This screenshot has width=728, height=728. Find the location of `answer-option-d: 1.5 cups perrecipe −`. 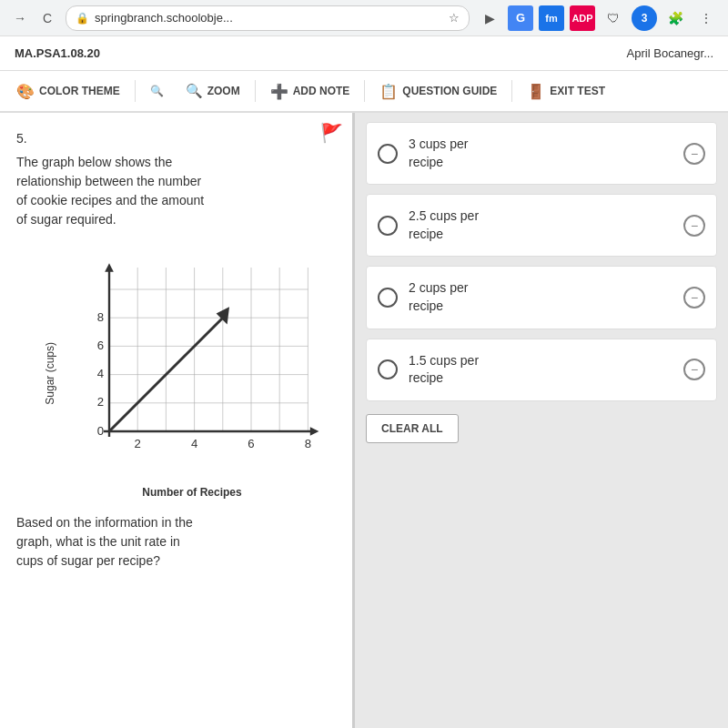

answer-option-d: 1.5 cups perrecipe − is located at coordinates (541, 369).